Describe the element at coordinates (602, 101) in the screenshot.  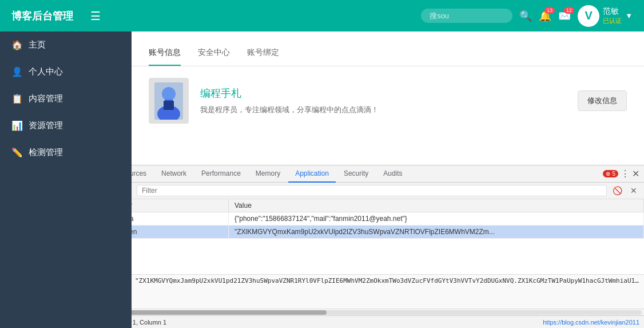
I see `edit-profile-button: 修改信息` at that location.